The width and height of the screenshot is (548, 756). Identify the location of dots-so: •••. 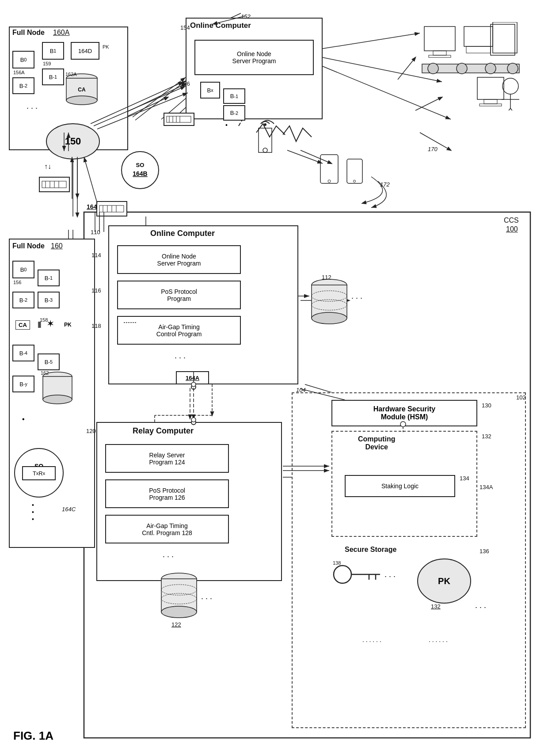
(33, 512).